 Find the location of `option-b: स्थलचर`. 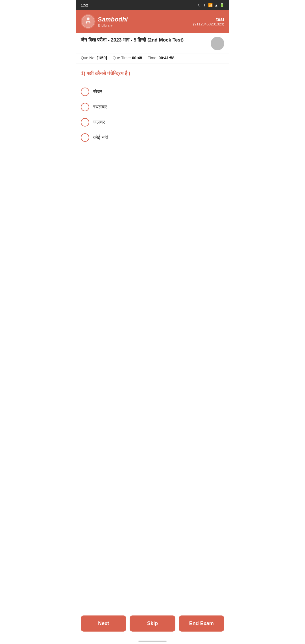

option-b: स्थलचर is located at coordinates (152, 107).